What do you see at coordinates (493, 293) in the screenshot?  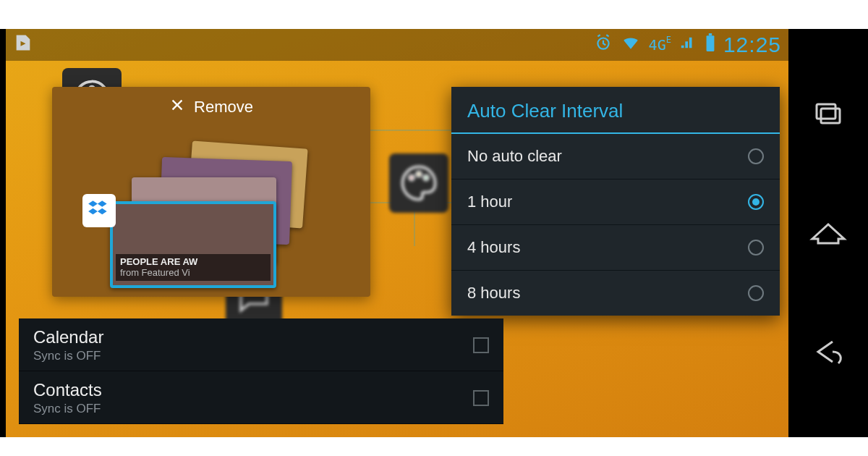 I see `option-label: 8 hours` at bounding box center [493, 293].